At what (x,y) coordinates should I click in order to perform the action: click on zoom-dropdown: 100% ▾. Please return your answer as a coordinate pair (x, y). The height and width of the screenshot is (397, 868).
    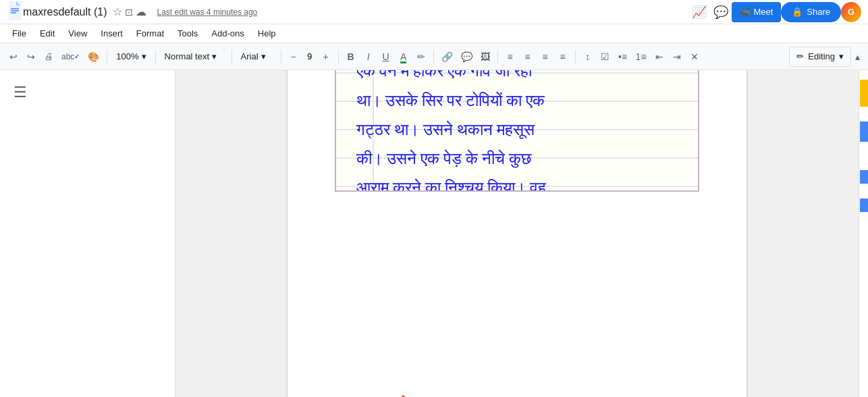
    Looking at the image, I should click on (131, 57).